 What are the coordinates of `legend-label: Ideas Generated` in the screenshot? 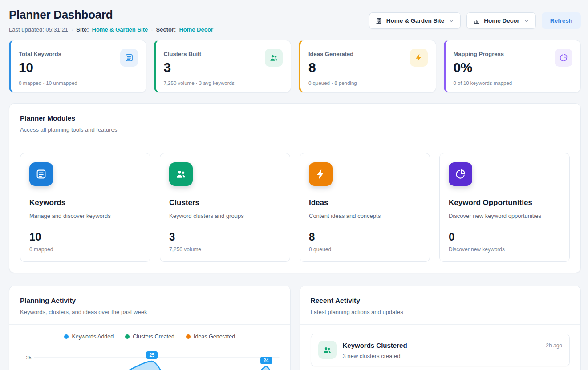 It's located at (215, 337).